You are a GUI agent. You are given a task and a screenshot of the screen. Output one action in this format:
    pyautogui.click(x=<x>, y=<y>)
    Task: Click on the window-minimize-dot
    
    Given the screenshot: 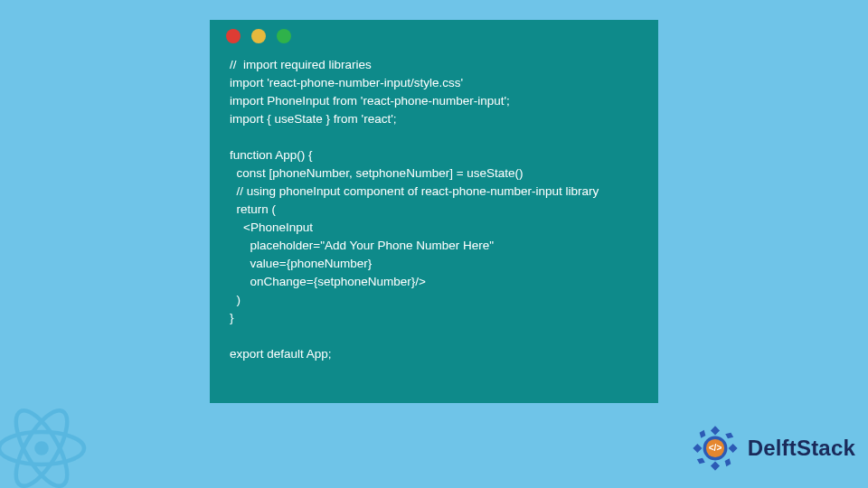 What is the action you would take?
    pyautogui.click(x=259, y=36)
    